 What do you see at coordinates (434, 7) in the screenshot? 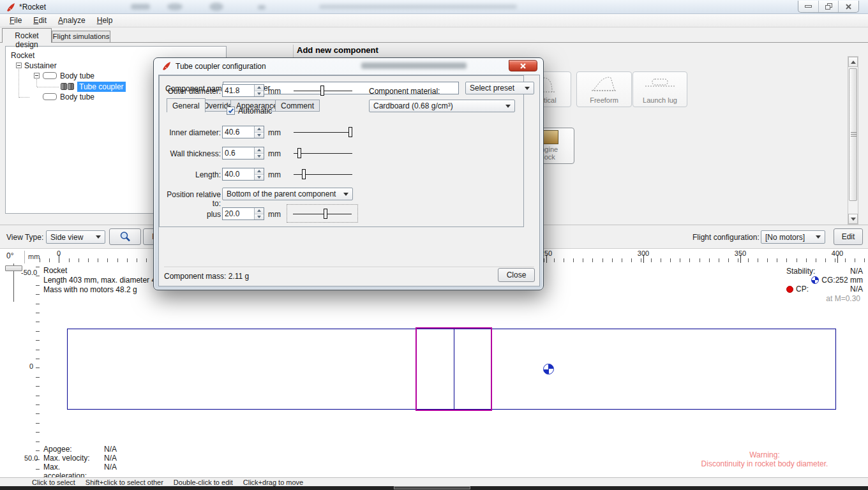
I see `title-bar: *Rocket` at bounding box center [434, 7].